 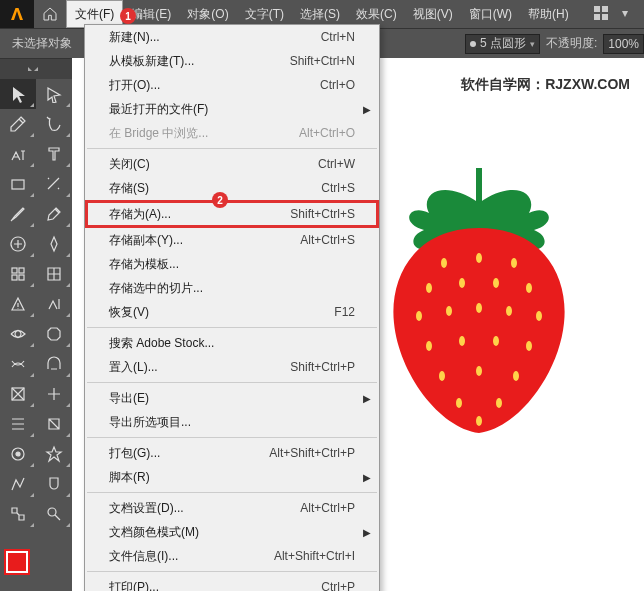 I want to click on menu-item-6: 关闭(C)Ctrl+W, so click(x=232, y=164).